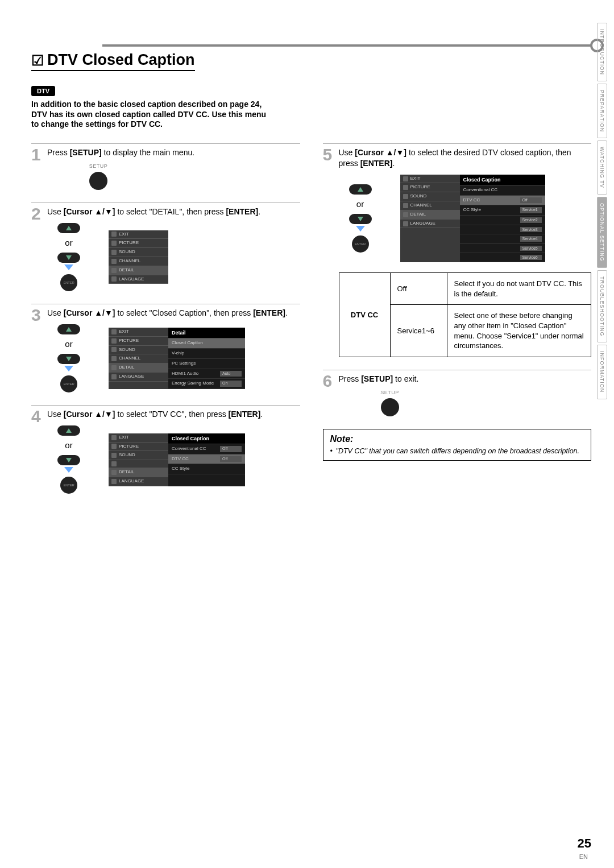  What do you see at coordinates (503, 249) in the screenshot?
I see `row-s5: Service5` at bounding box center [503, 249].